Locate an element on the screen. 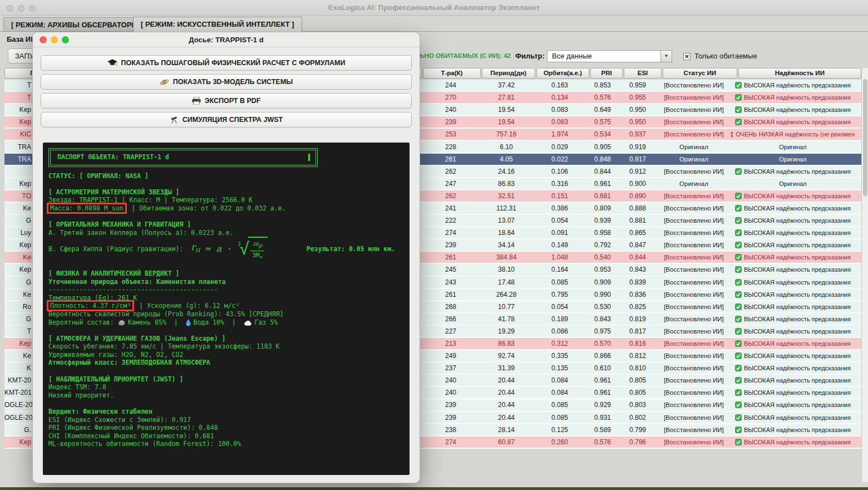 The width and height of the screenshot is (868, 490). cell-temperature: 241 is located at coordinates (451, 208).